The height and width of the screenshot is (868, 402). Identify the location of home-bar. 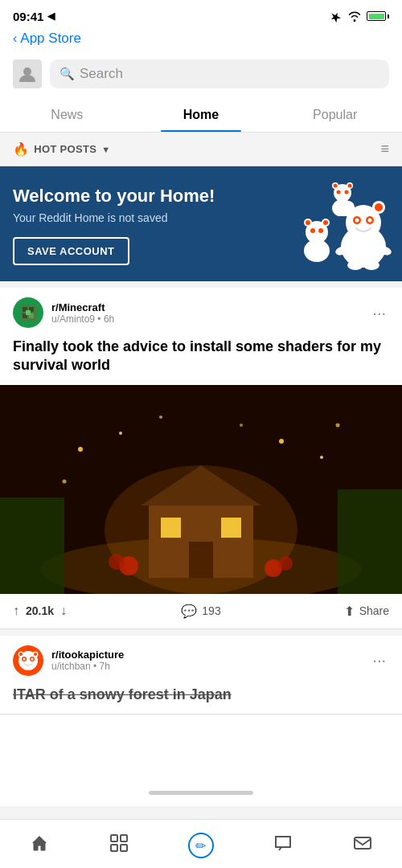
(201, 792).